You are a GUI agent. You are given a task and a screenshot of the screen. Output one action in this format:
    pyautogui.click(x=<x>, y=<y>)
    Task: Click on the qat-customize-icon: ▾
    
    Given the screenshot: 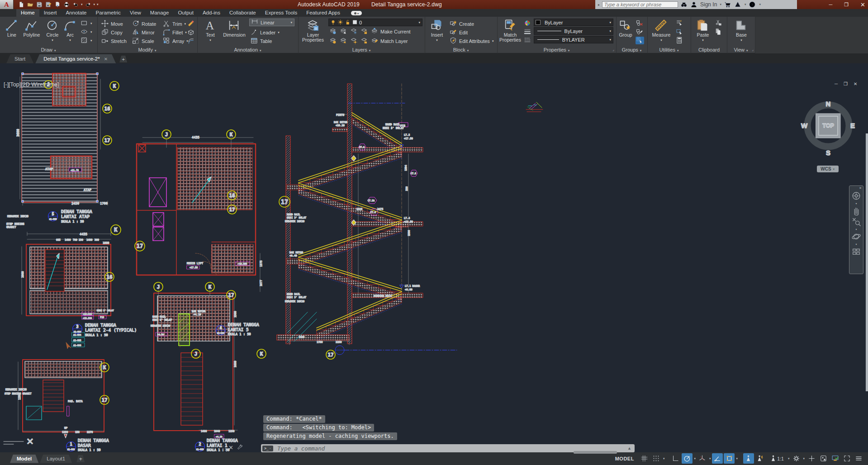 What is the action you would take?
    pyautogui.click(x=98, y=5)
    